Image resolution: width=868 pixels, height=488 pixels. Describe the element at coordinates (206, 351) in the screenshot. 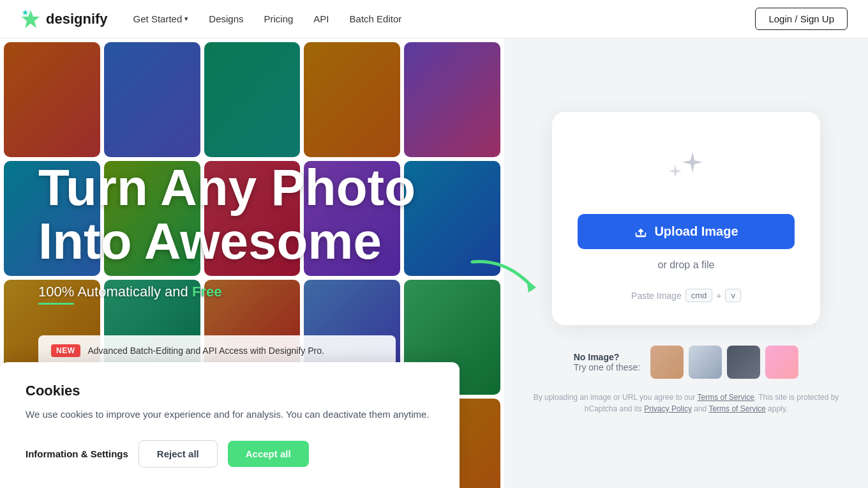

I see `badge-text: Advanced Batch-Editing and API Access wi…` at that location.